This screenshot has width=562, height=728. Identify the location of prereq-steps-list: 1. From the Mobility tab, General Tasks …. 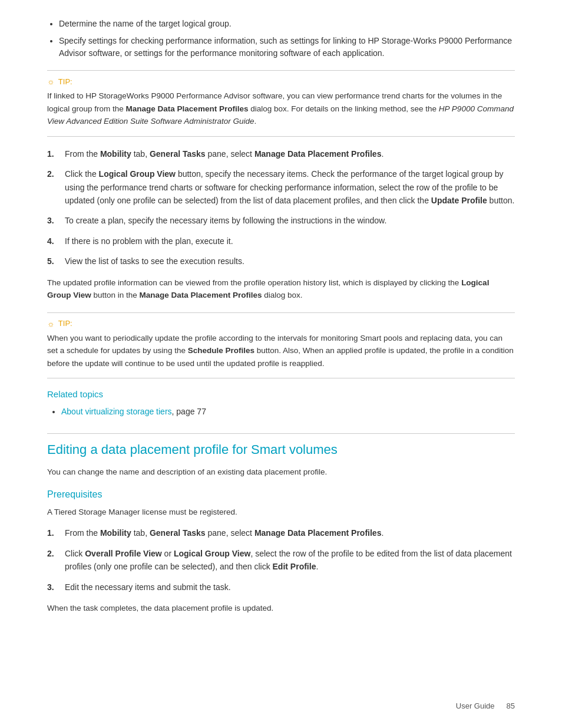
(281, 560).